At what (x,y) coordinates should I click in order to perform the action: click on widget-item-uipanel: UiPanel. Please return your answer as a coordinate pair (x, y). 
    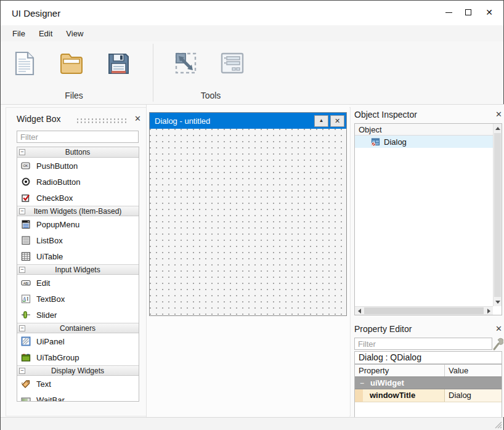
    Looking at the image, I should click on (78, 341).